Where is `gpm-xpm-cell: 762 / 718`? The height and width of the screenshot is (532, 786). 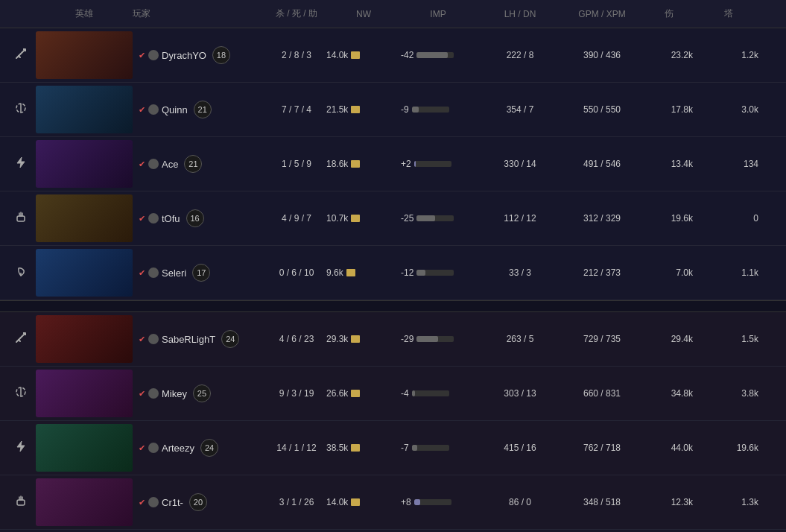
gpm-xpm-cell: 762 / 718 is located at coordinates (602, 448).